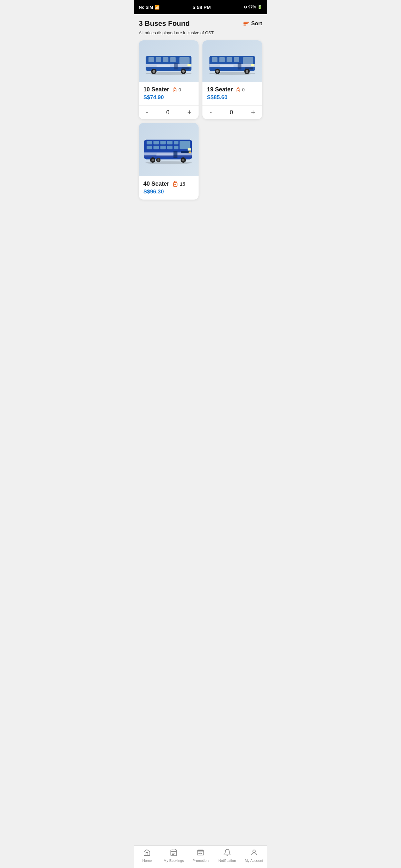 The width and height of the screenshot is (401, 868). I want to click on luggage-count-19: 0, so click(243, 90).